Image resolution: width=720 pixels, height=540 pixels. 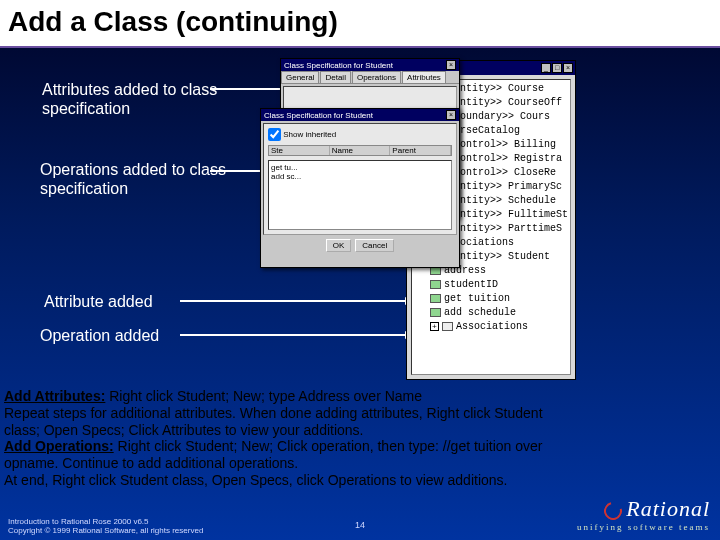 I want to click on callout-attributes: Attributes added to class specification, so click(x=132, y=99).